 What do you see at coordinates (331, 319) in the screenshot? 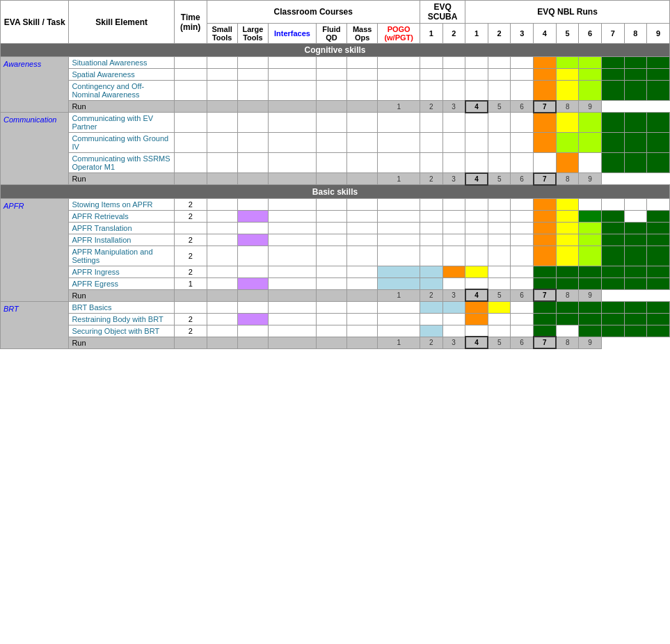
I see `rb-fluid` at bounding box center [331, 319].